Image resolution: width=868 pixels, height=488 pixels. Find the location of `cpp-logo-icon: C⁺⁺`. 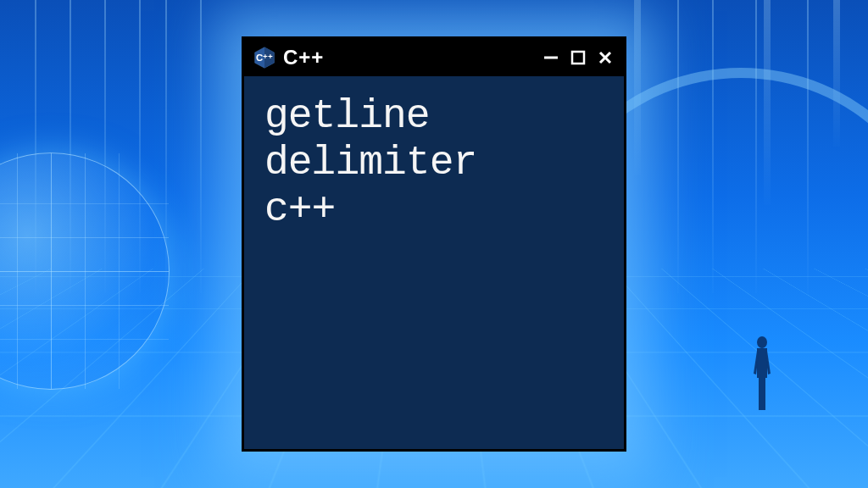

cpp-logo-icon: C⁺⁺ is located at coordinates (264, 58).